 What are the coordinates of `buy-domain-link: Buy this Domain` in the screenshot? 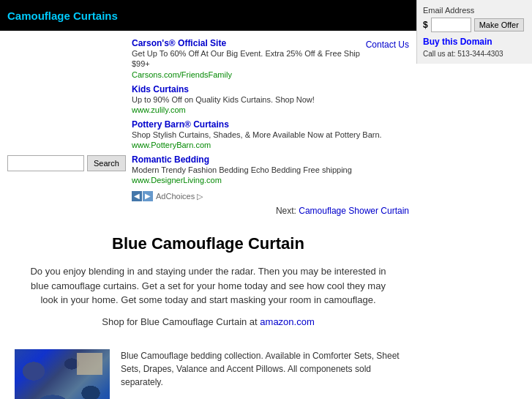 It's located at (474, 42).